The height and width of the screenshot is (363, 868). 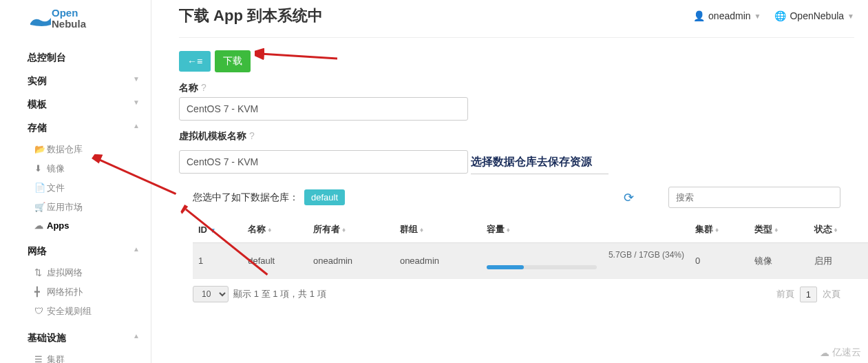 I want to click on th-cluster: 集群♦, so click(x=719, y=230).